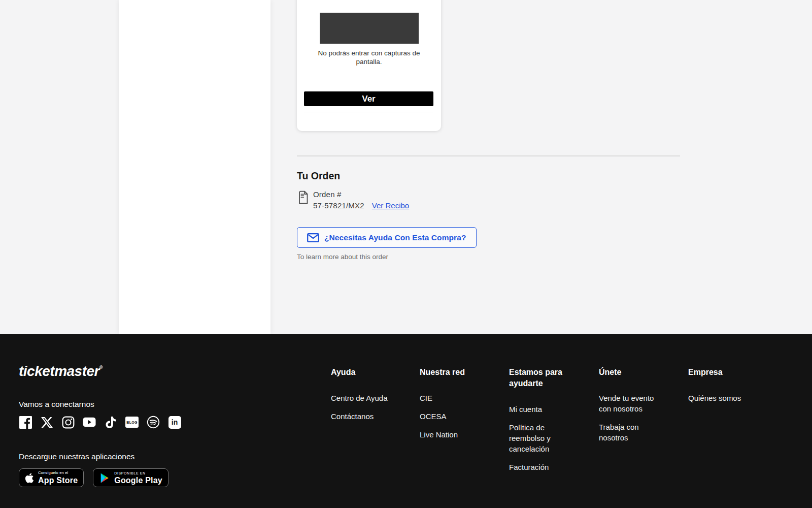 The height and width of the screenshot is (508, 812). What do you see at coordinates (319, 176) in the screenshot?
I see `order-section-title: Tu Orden` at bounding box center [319, 176].